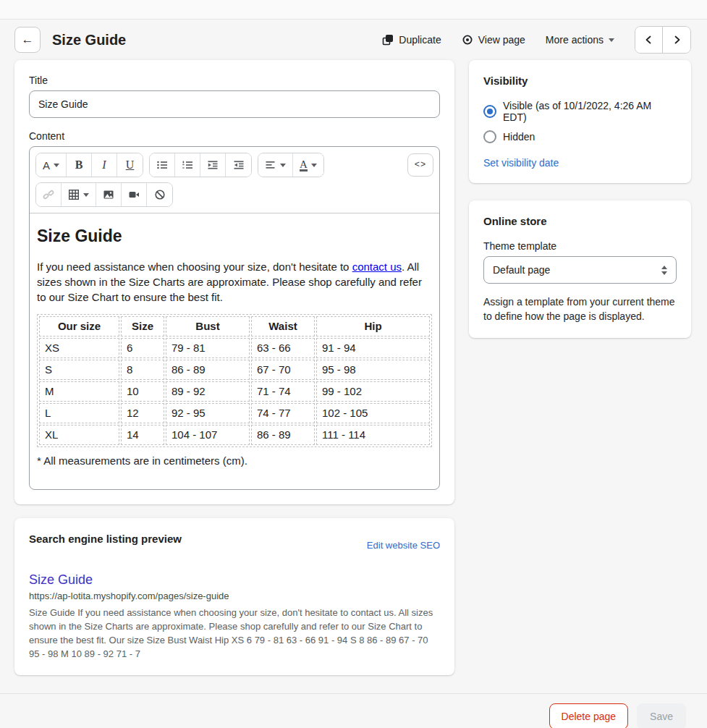 The width and height of the screenshot is (707, 728). What do you see at coordinates (208, 413) in the screenshot?
I see `table-cell: 92 - 95` at bounding box center [208, 413].